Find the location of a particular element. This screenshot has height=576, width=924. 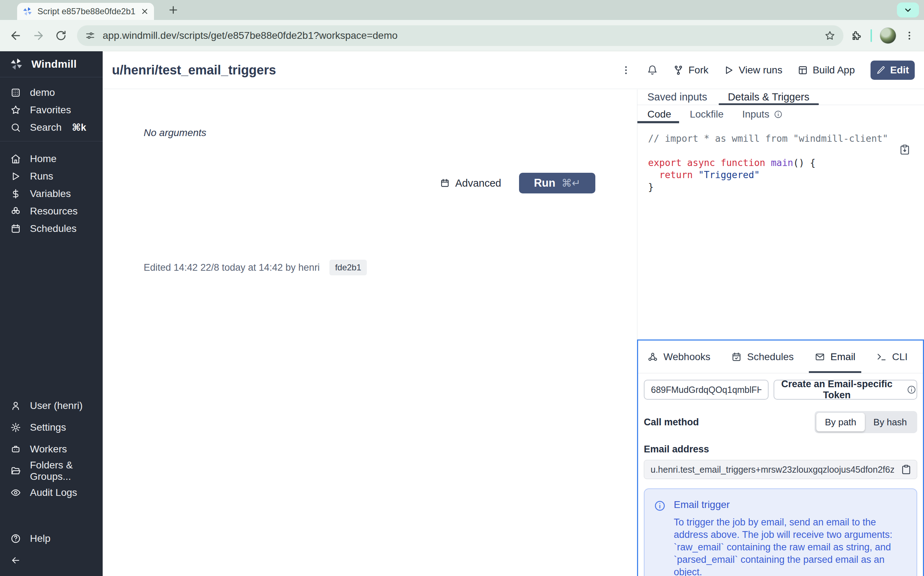

trigger-tabs: Webhooks Schedules Email CLI is located at coordinates (781, 357).